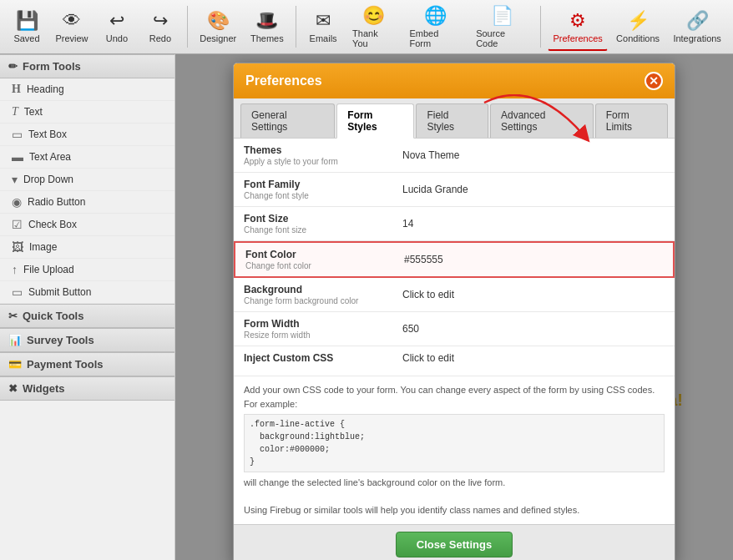  Describe the element at coordinates (323, 21) in the screenshot. I see `emails-icon: ✉` at that location.